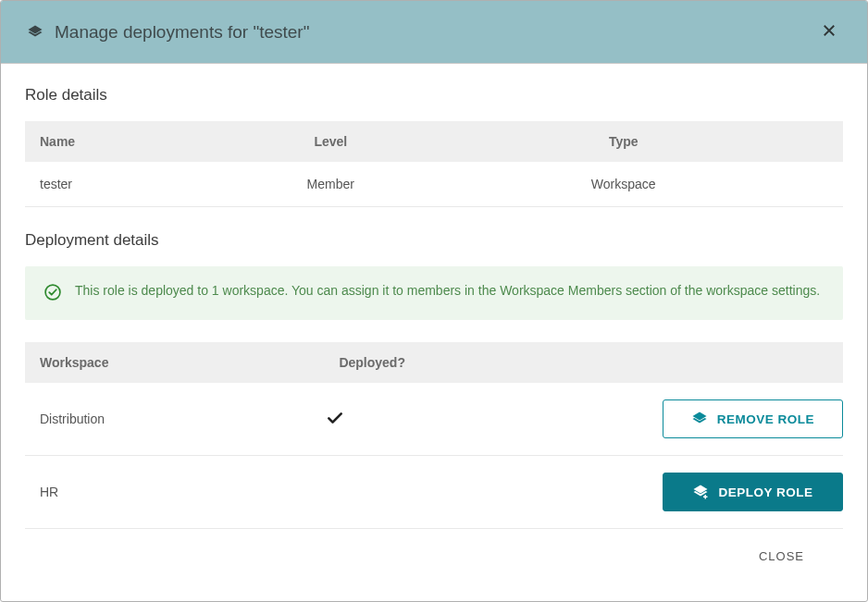  What do you see at coordinates (434, 560) in the screenshot?
I see `modal-footer: CLOSE` at bounding box center [434, 560].